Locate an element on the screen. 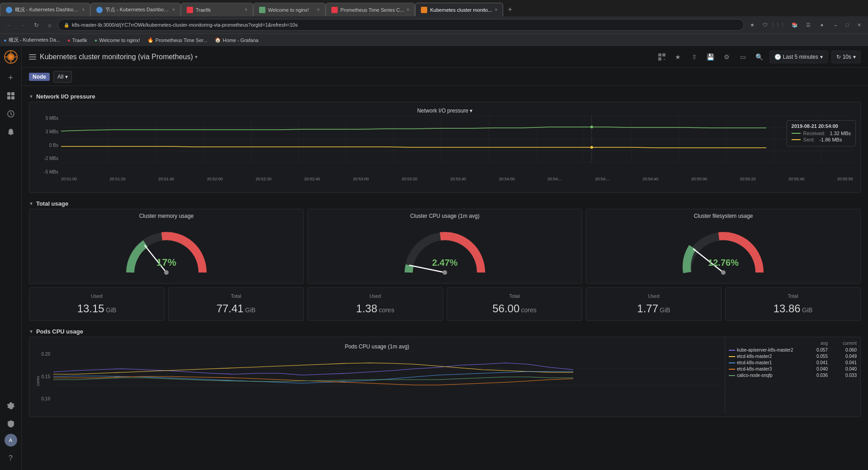 Image resolution: width=868 pixels, height=470 pixels. memory-total-panel: Total 77.41 GiB is located at coordinates (236, 304).